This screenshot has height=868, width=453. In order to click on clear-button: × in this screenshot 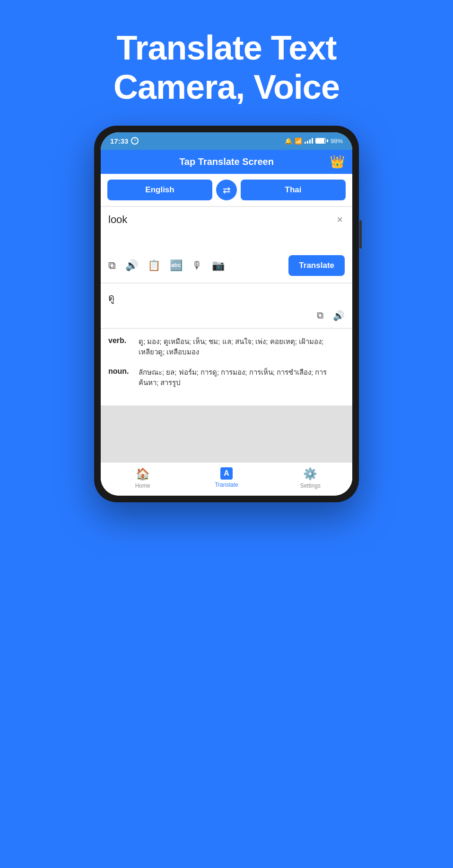, I will do `click(340, 220)`.